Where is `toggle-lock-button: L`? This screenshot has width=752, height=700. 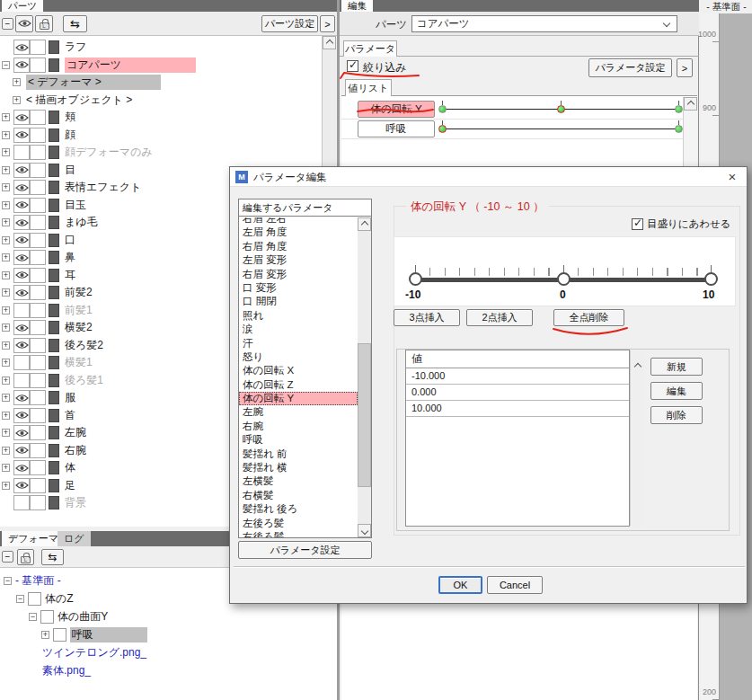 toggle-lock-button: L is located at coordinates (25, 557).